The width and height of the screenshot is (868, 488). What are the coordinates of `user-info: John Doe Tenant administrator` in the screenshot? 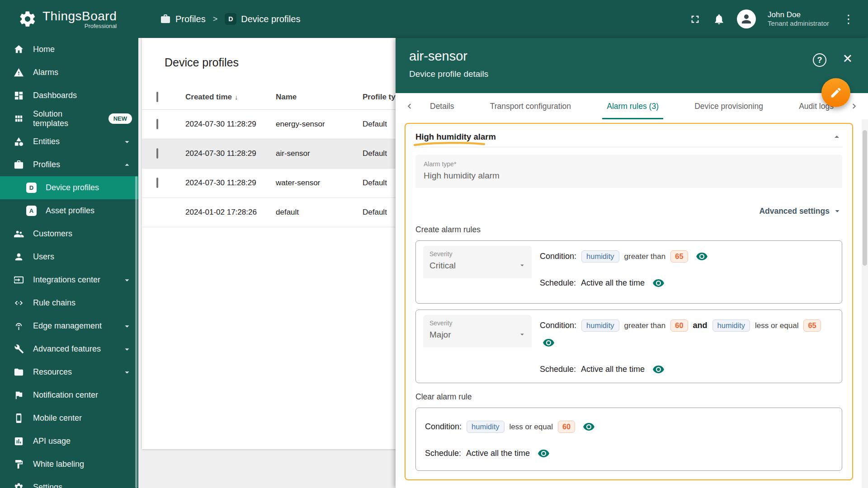 It's located at (798, 19).